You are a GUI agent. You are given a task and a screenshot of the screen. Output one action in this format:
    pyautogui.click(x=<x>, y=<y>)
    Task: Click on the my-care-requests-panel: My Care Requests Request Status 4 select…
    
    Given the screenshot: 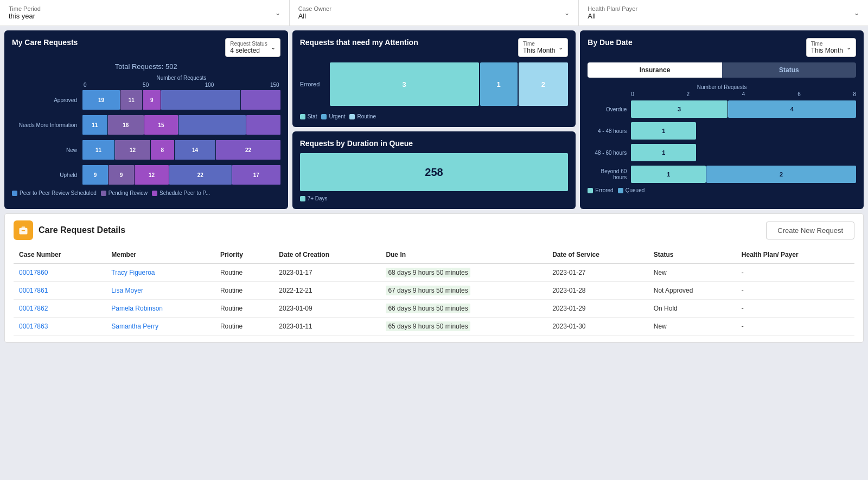 What is the action you would take?
    pyautogui.click(x=146, y=119)
    